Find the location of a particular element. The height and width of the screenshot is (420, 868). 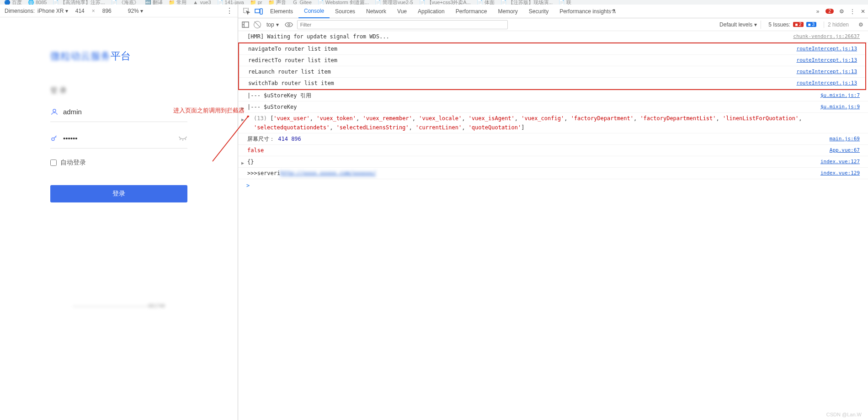

bookmark-item: 📁pr is located at coordinates (256, 2).